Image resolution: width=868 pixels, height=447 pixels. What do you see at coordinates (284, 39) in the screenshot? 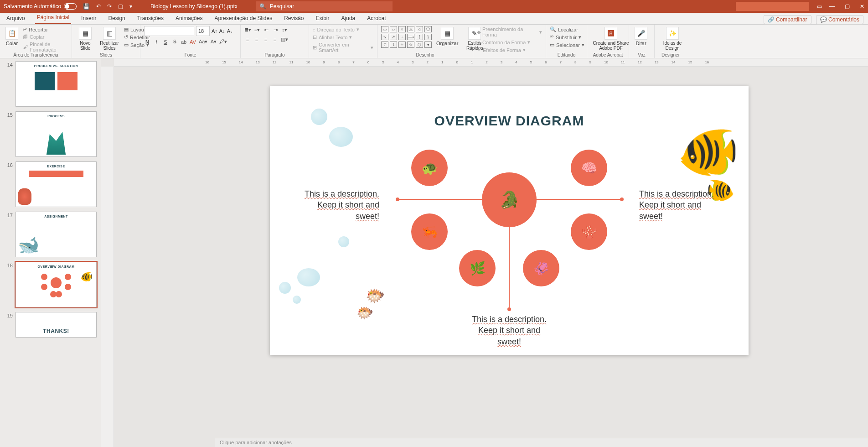
I see `columns-icon: ▥▾` at bounding box center [284, 39].